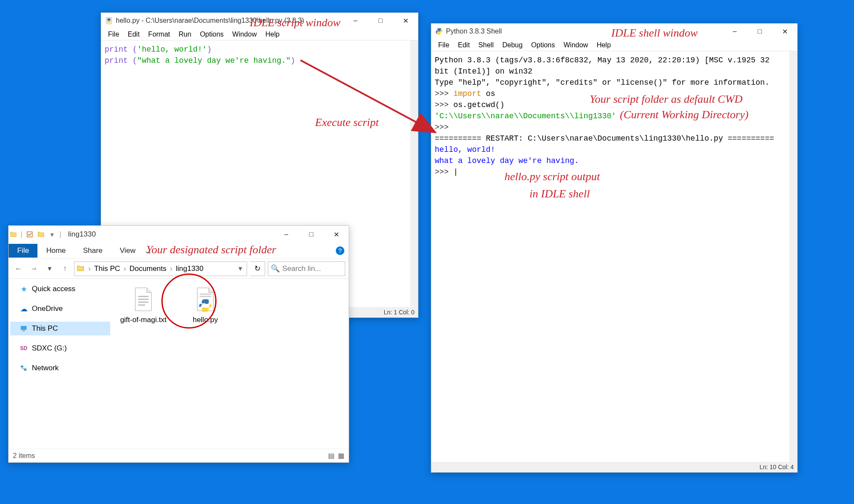 This screenshot has width=854, height=504. What do you see at coordinates (260, 21) in the screenshot?
I see `script-titlebar: hello.py - C:\Users\narae\Documents\ling…` at bounding box center [260, 21].